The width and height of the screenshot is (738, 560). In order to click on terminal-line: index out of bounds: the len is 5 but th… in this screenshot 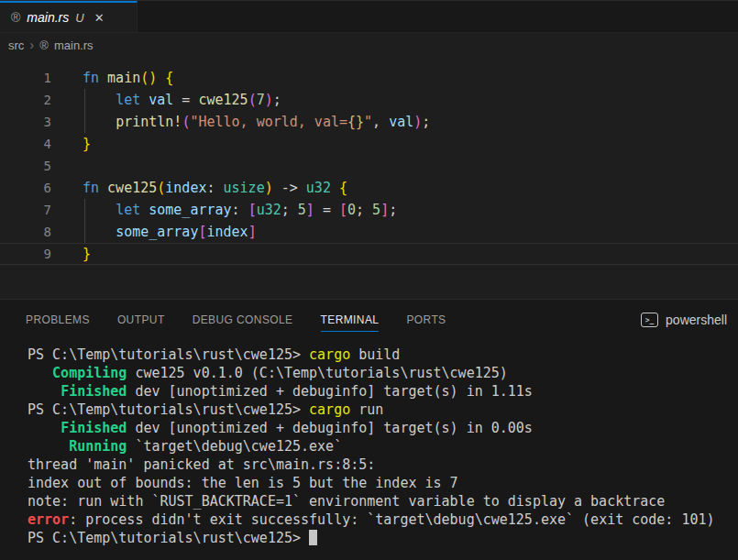, I will do `click(383, 483)`.